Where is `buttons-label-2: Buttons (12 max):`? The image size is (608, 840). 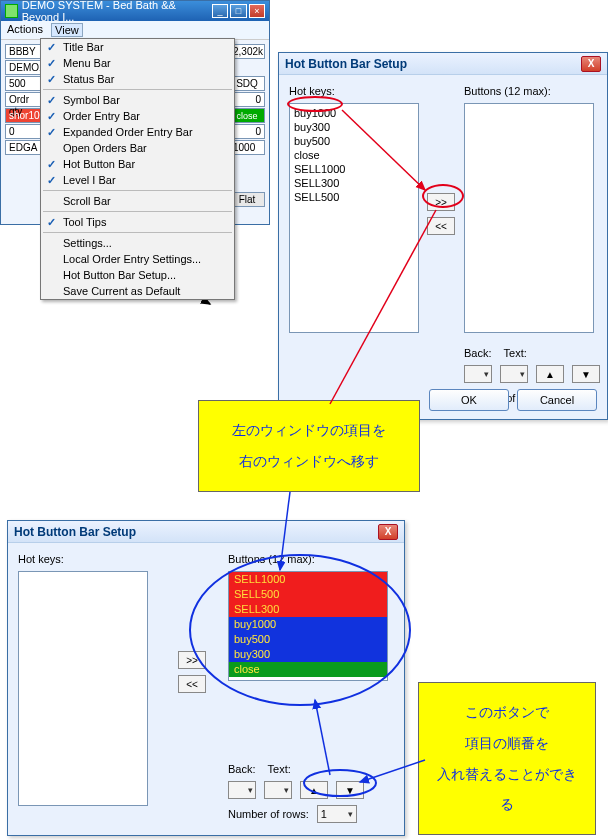 buttons-label-2: Buttons (12 max): is located at coordinates (272, 559).